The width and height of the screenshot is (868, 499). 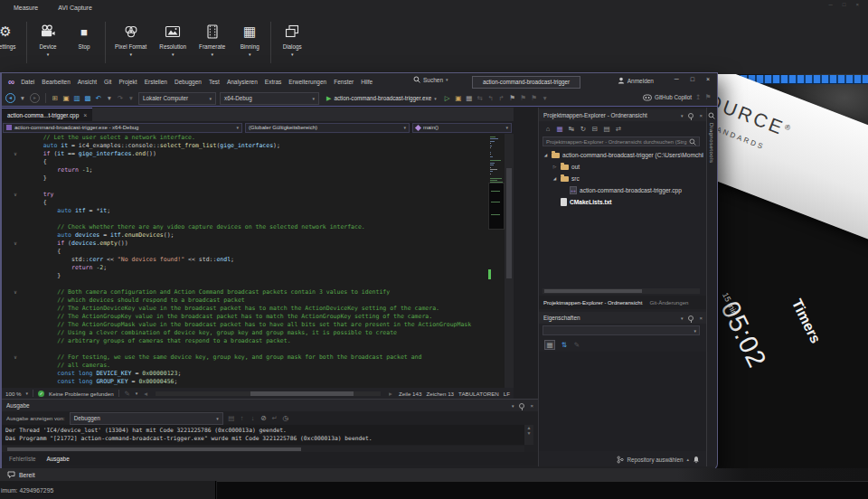 I want to click on menu-test: Test, so click(x=214, y=81).